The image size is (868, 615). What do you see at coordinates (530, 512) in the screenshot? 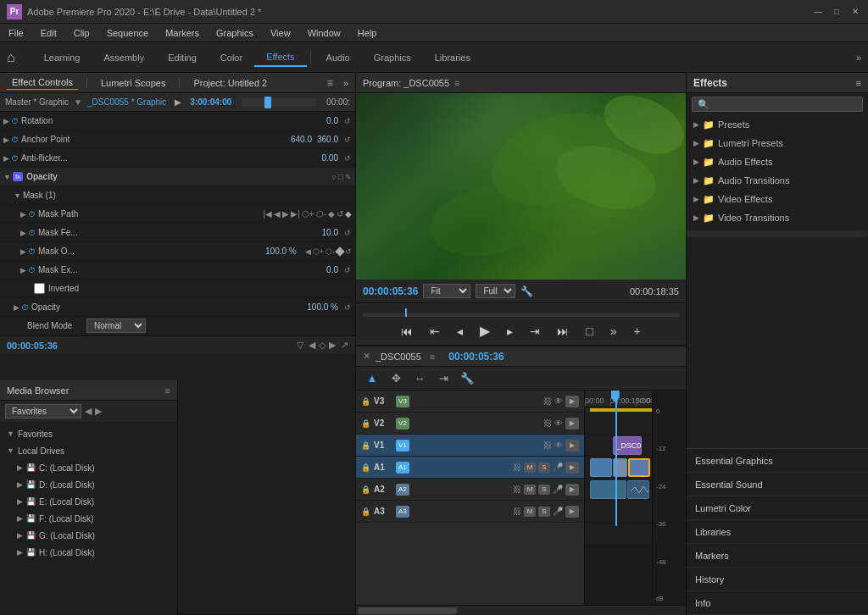
I see `mute-a3: M` at bounding box center [530, 512].